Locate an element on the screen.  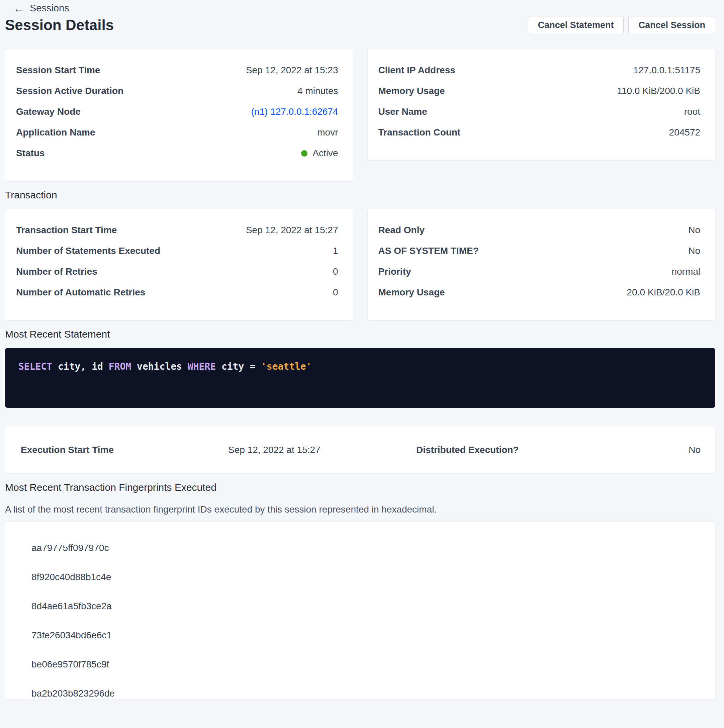
sql-text: vehicles is located at coordinates (159, 366).